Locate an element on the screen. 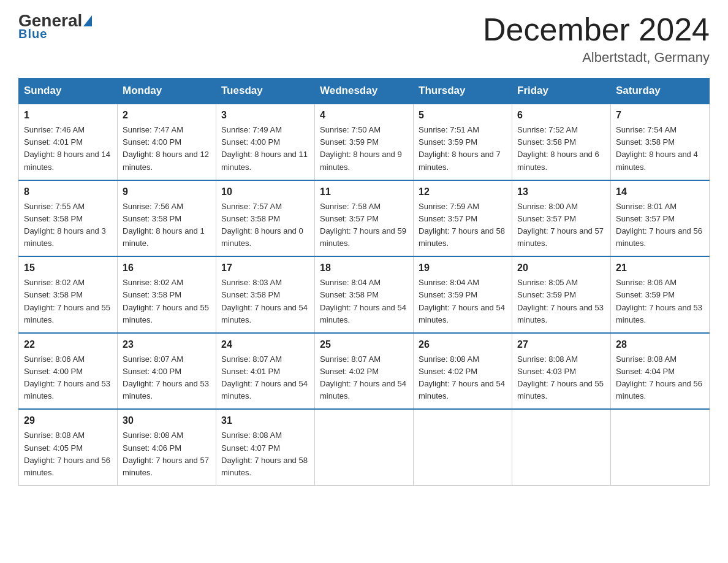 The height and width of the screenshot is (563, 728). calendar-title: December 2024 is located at coordinates (596, 29).